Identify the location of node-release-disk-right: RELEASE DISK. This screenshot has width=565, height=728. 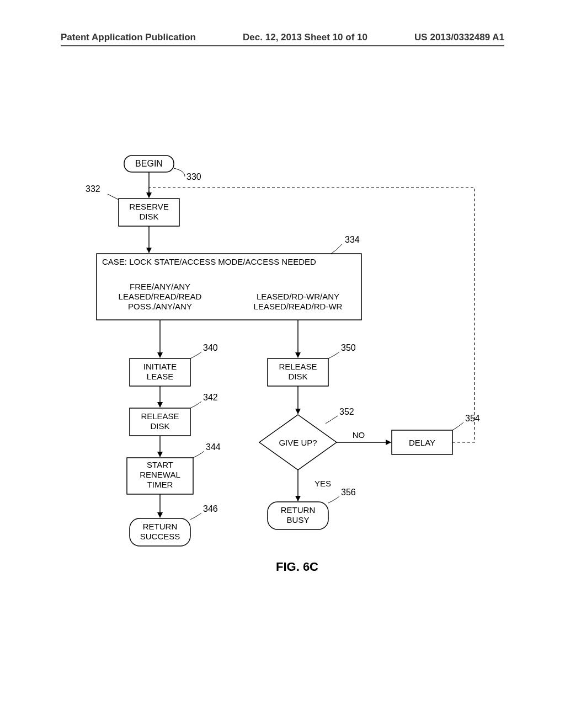
(298, 372).